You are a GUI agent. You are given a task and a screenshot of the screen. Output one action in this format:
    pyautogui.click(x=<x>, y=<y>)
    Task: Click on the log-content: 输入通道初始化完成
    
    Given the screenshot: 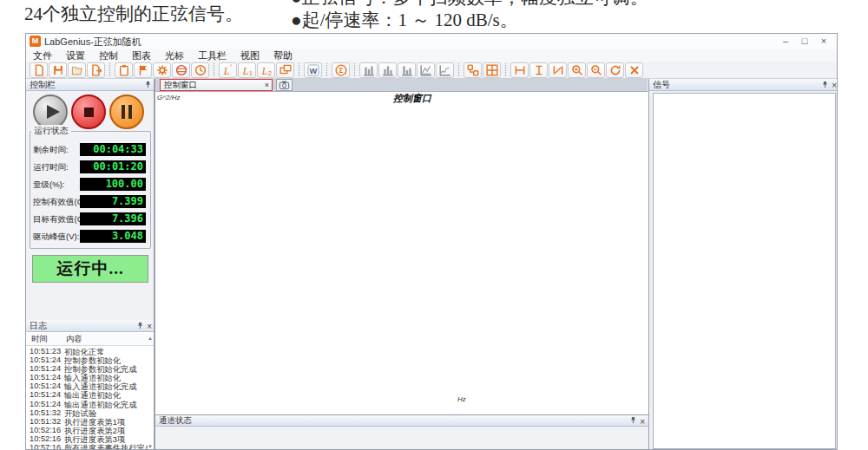 What is the action you would take?
    pyautogui.click(x=101, y=386)
    